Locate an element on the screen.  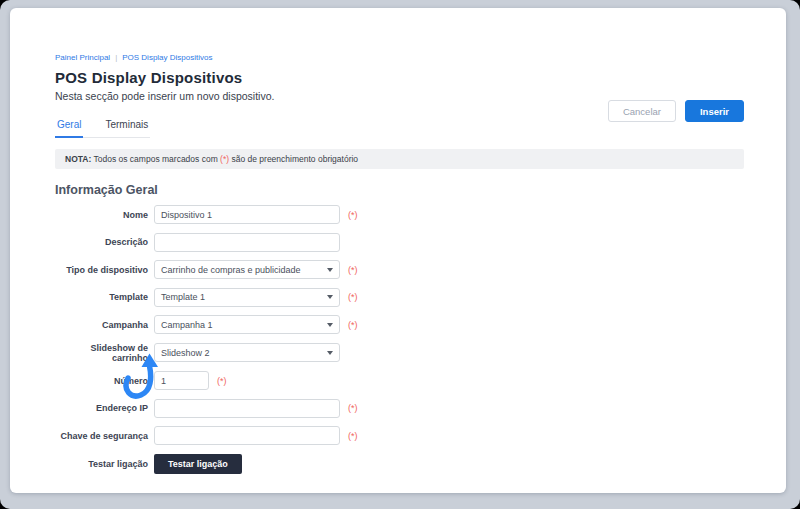
select-value: Campanha 1 is located at coordinates (187, 325).